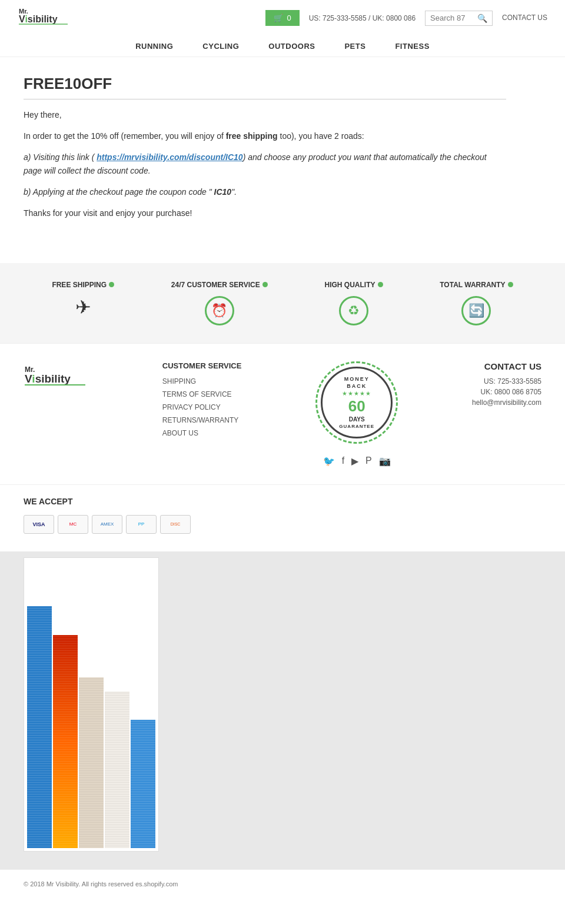 The width and height of the screenshot is (565, 924). Describe the element at coordinates (84, 307) in the screenshot. I see `plane-icon: ✈` at that location.